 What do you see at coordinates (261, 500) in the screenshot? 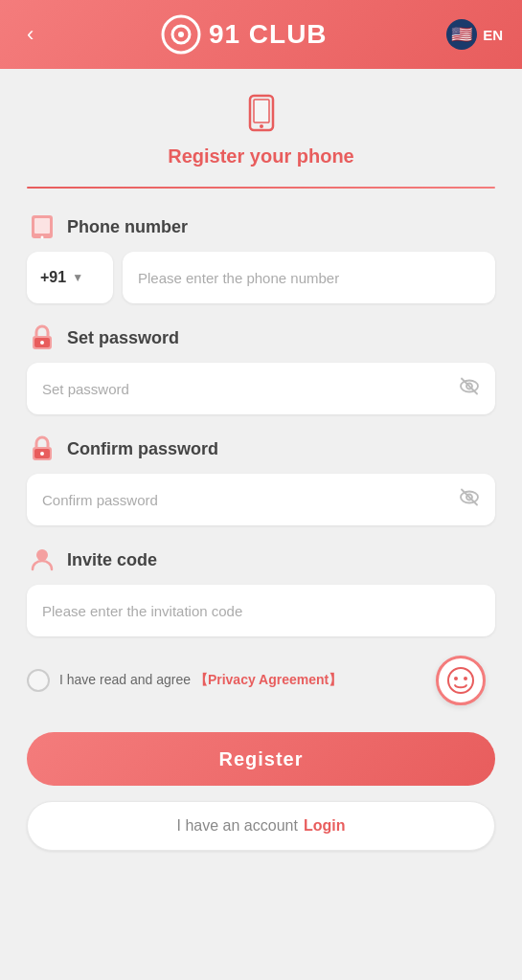
I see `confirm-input-wrap` at bounding box center [261, 500].